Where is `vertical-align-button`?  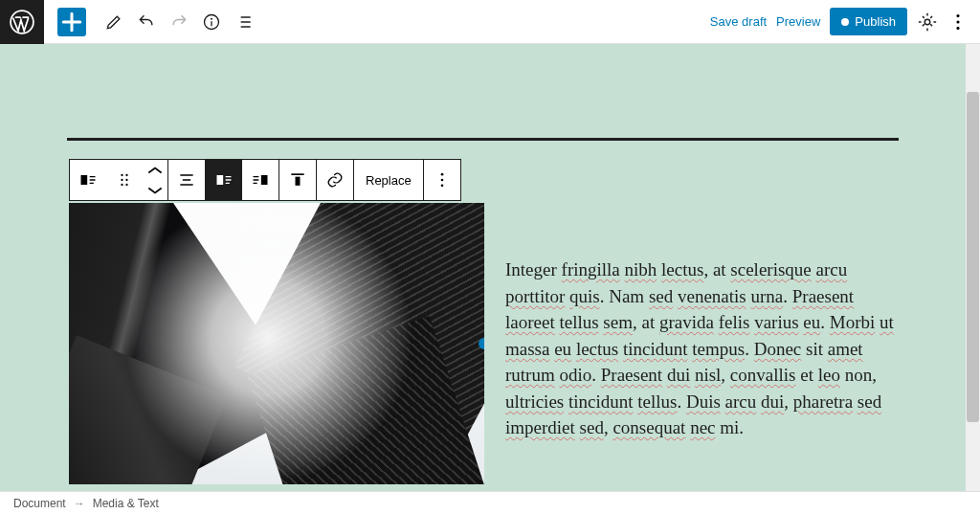
vertical-align-button is located at coordinates (298, 180).